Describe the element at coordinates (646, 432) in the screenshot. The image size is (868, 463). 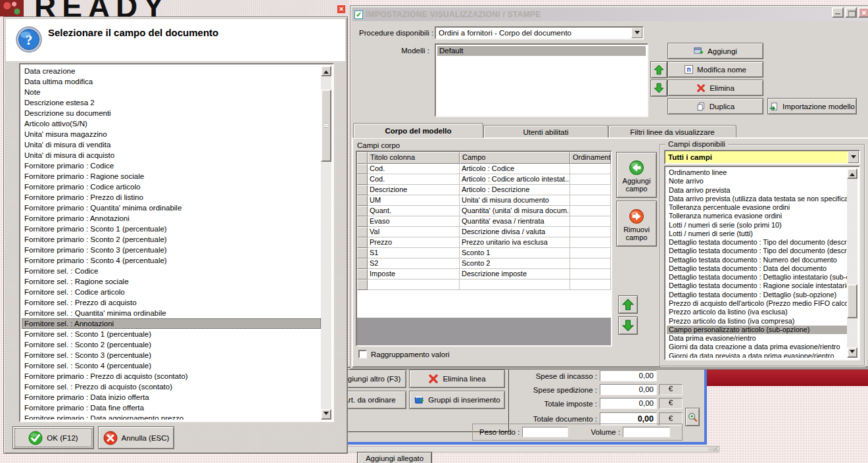
I see `volume-input` at that location.